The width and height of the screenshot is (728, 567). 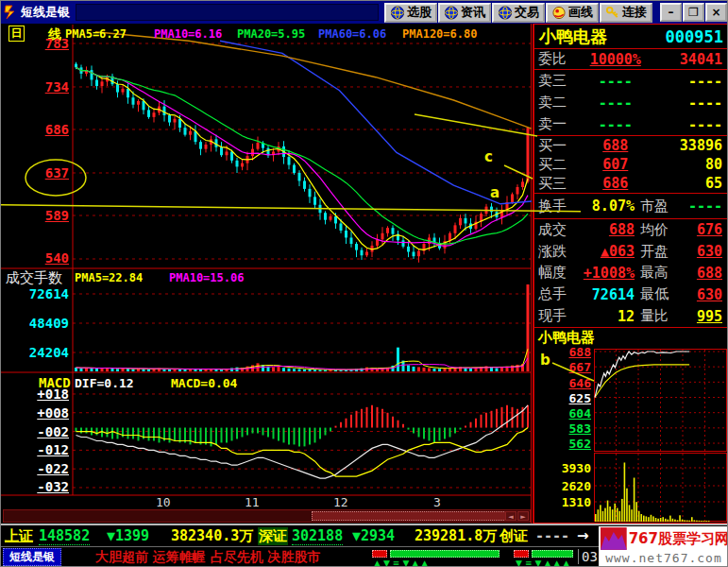 What do you see at coordinates (495, 193) in the screenshot?
I see `annotation-a: a` at bounding box center [495, 193].